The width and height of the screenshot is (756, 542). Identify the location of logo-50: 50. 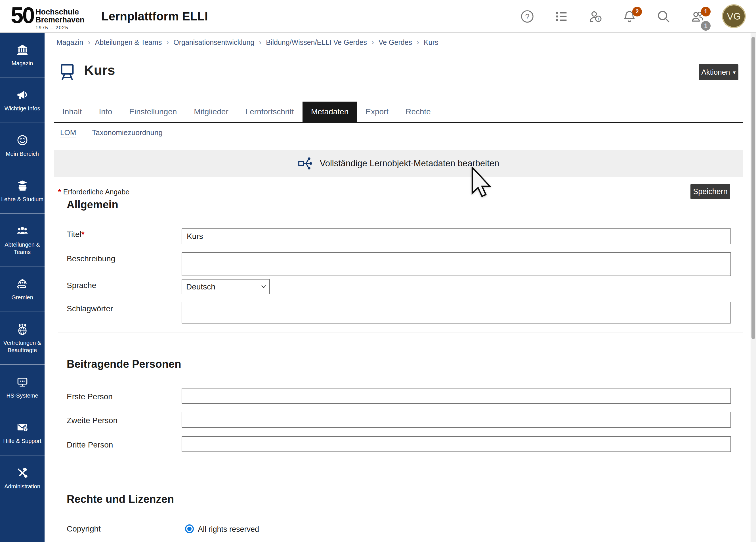
(22, 15).